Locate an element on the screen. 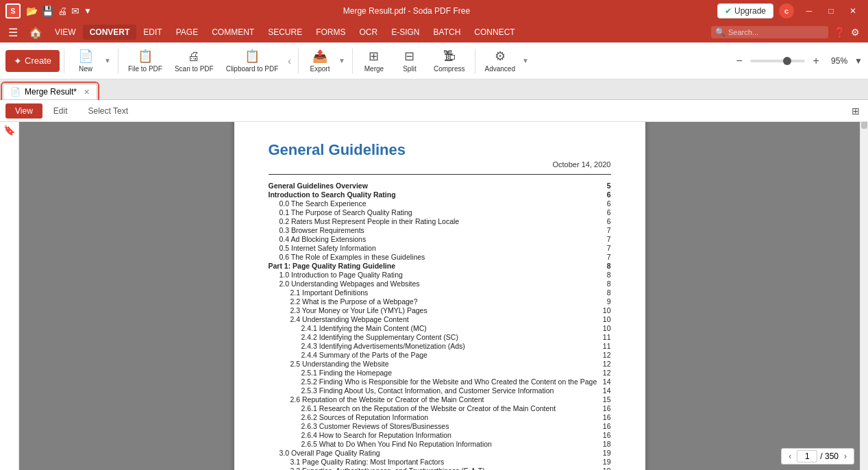 This screenshot has height=470, width=868. advanced-label: Advanced is located at coordinates (500, 69).